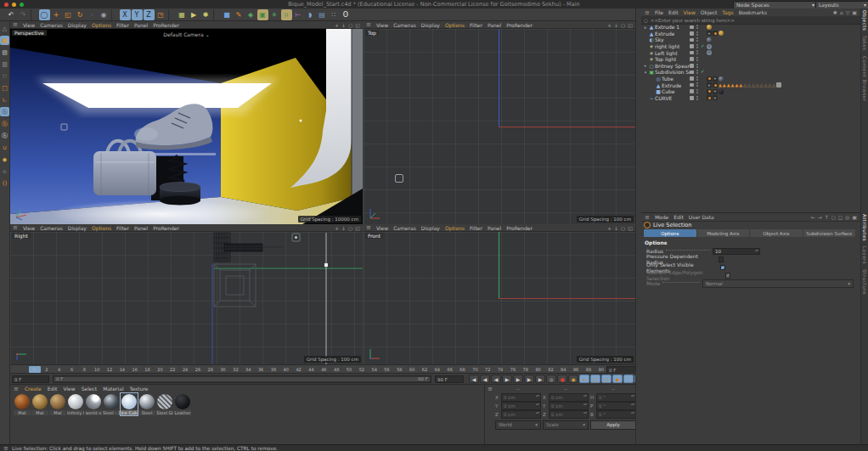 Image resolution: width=868 pixels, height=451 pixels. I want to click on timeline-ruler: 0 F 024681012141618202224262830323436384…, so click(323, 369).